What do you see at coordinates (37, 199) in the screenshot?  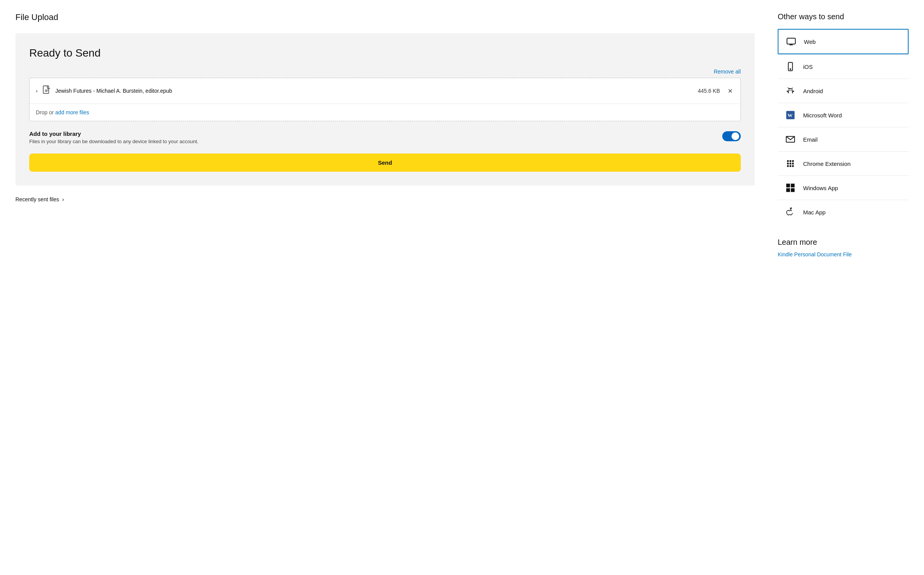 I see `recently-sent-label: Recently sent files` at bounding box center [37, 199].